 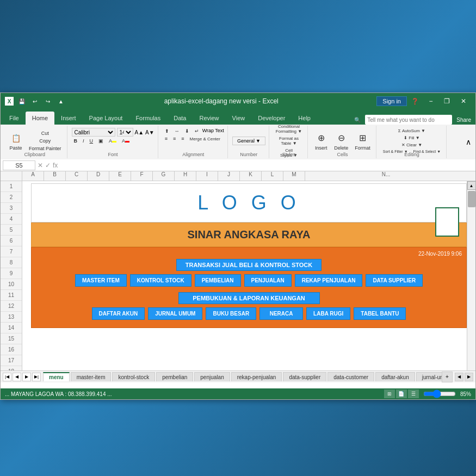 What do you see at coordinates (412, 131) in the screenshot?
I see `autosum-button: Σ AutoSum ▼` at bounding box center [412, 131].